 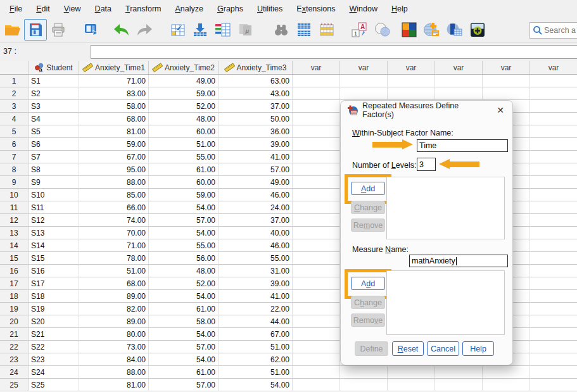 What do you see at coordinates (54, 208) in the screenshot?
I see `cell-student: S11` at bounding box center [54, 208].